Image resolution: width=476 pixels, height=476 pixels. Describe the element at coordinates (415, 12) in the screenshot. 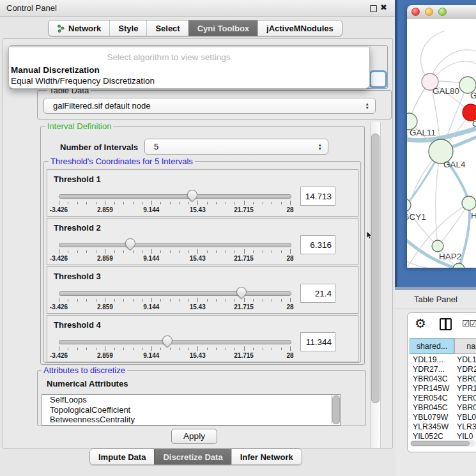

I see `close-traffic-light-icon` at that location.